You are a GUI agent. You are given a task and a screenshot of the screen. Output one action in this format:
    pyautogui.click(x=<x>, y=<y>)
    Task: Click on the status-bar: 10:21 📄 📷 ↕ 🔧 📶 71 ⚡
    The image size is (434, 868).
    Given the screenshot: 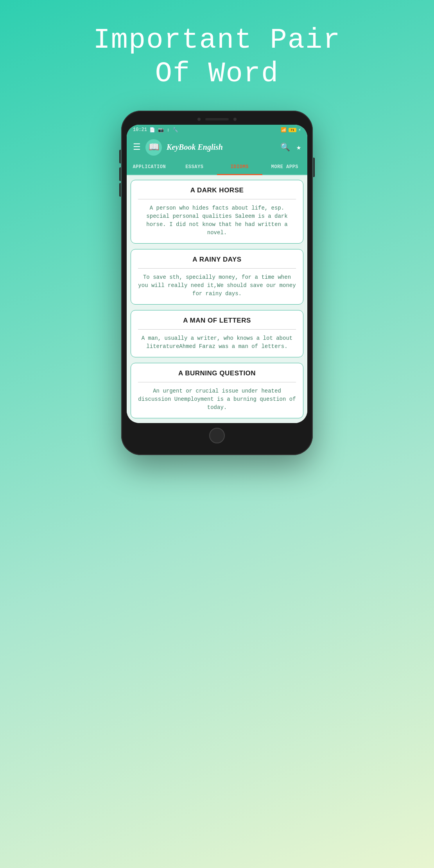 What is the action you would take?
    pyautogui.click(x=217, y=130)
    